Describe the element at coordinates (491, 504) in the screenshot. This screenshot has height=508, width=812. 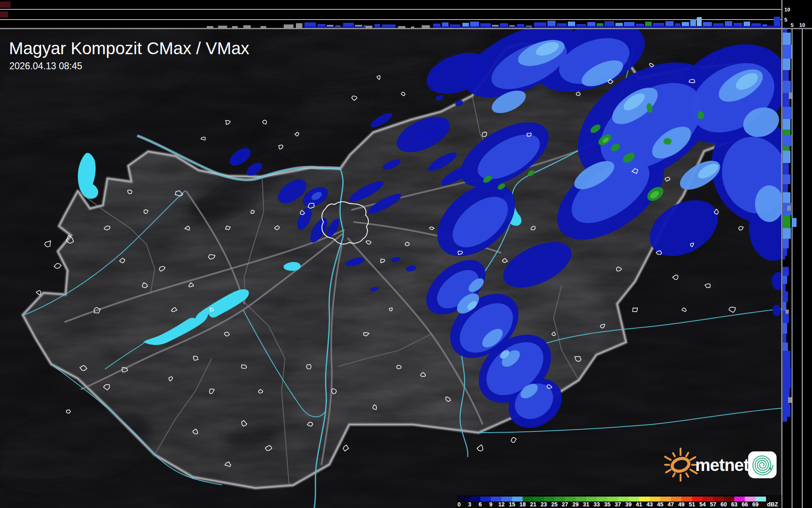
I see `legend-label: 9` at that location.